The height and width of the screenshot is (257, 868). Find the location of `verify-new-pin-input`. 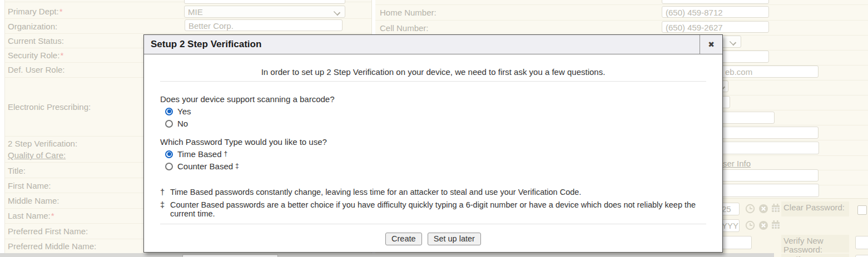

verify-new-pin-input is located at coordinates (862, 256).